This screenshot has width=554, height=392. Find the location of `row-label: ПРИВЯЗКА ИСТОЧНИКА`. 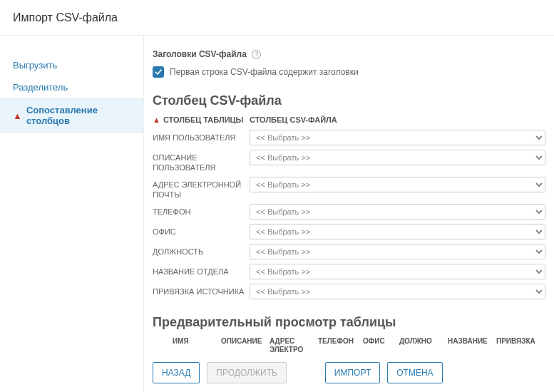

row-label: ПРИВЯЗКА ИСТОЧНИКА is located at coordinates (201, 290).